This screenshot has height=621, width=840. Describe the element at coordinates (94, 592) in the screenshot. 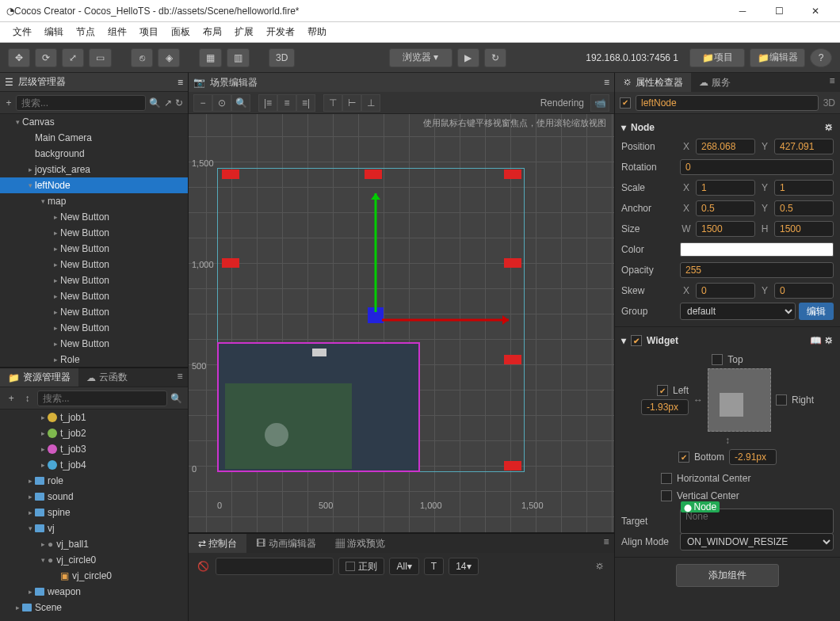

I see `asset-item: ▸ weapon` at that location.